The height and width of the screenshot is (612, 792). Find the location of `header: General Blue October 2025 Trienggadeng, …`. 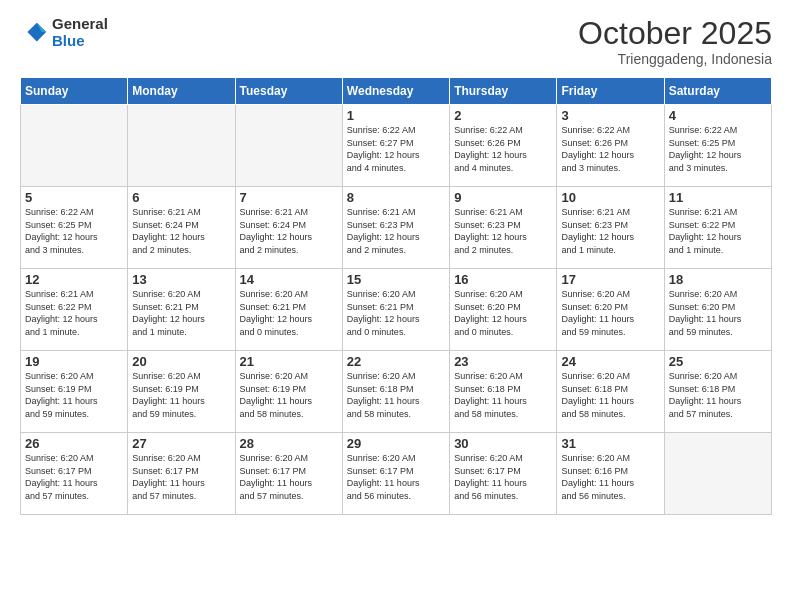

header: General Blue October 2025 Trienggadeng, … is located at coordinates (396, 42).